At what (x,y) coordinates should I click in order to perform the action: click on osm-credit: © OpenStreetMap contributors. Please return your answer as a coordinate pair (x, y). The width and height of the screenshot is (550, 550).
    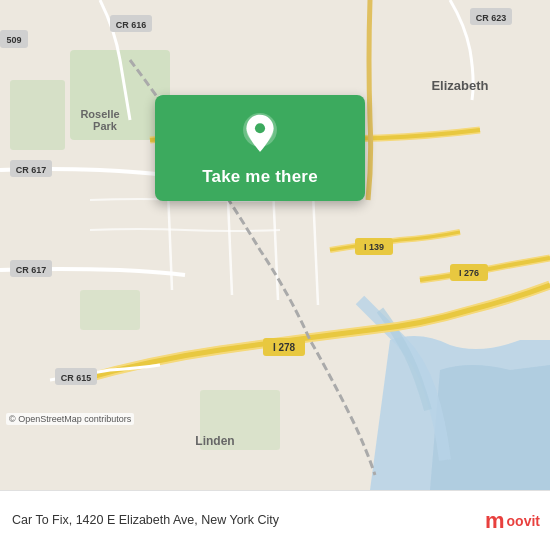
    Looking at the image, I should click on (70, 419).